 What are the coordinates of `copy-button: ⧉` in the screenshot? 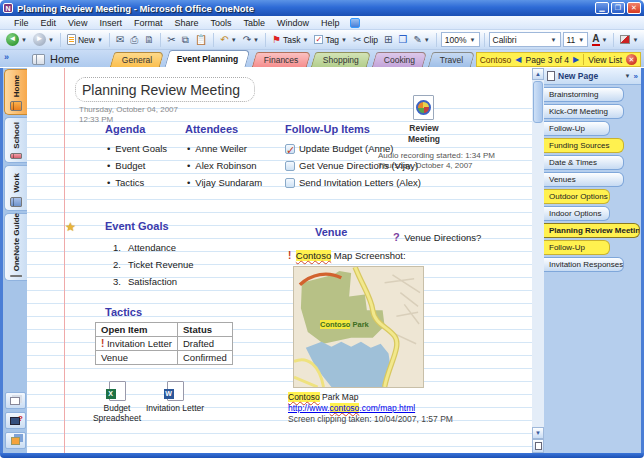 It's located at (186, 40).